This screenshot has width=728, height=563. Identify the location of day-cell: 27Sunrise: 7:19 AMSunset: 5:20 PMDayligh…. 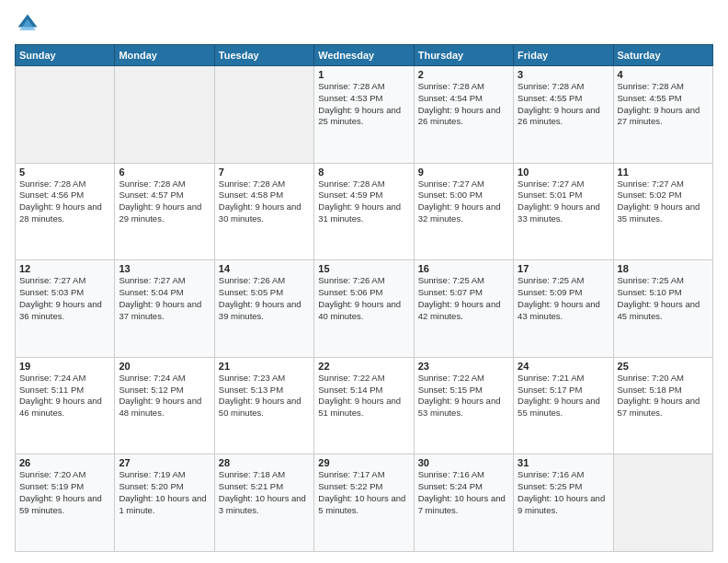
(165, 503).